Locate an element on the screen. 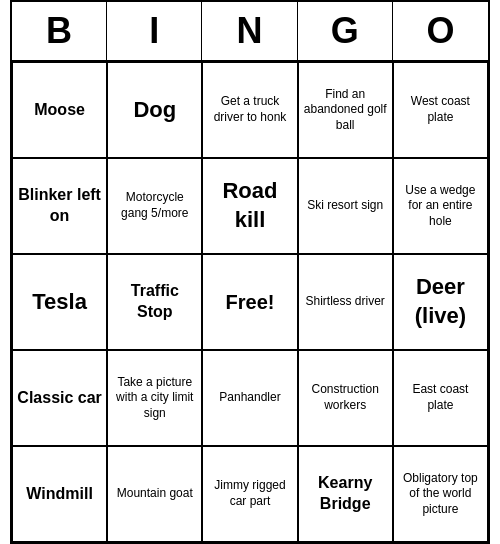  cell-text: Road kill is located at coordinates (250, 206).